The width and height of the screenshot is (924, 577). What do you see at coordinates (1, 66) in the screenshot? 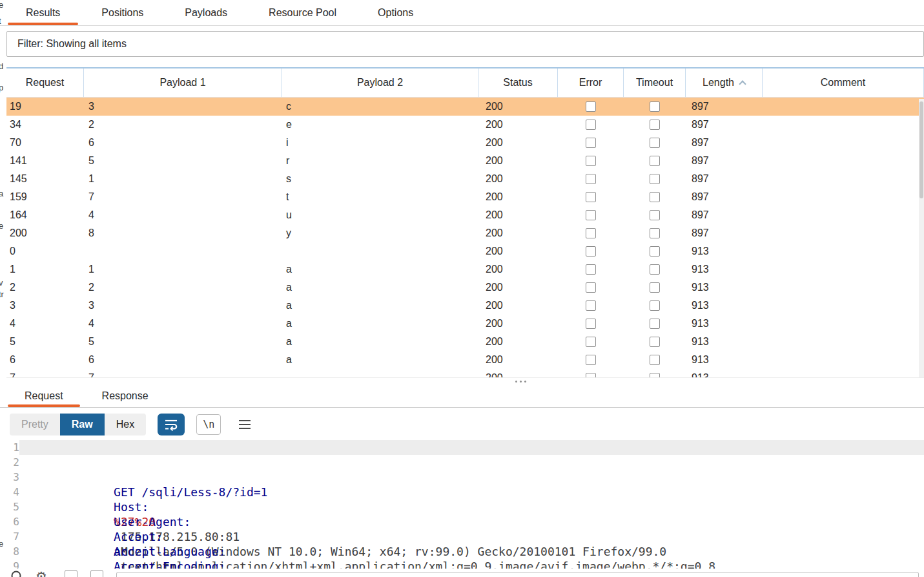
I see `clipped-text-fragment: d` at bounding box center [1, 66].